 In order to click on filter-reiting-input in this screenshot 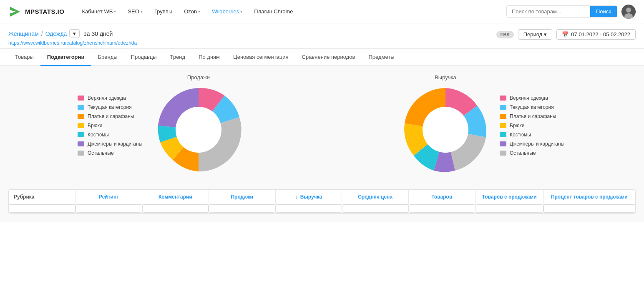, I will do `click(109, 209)`.